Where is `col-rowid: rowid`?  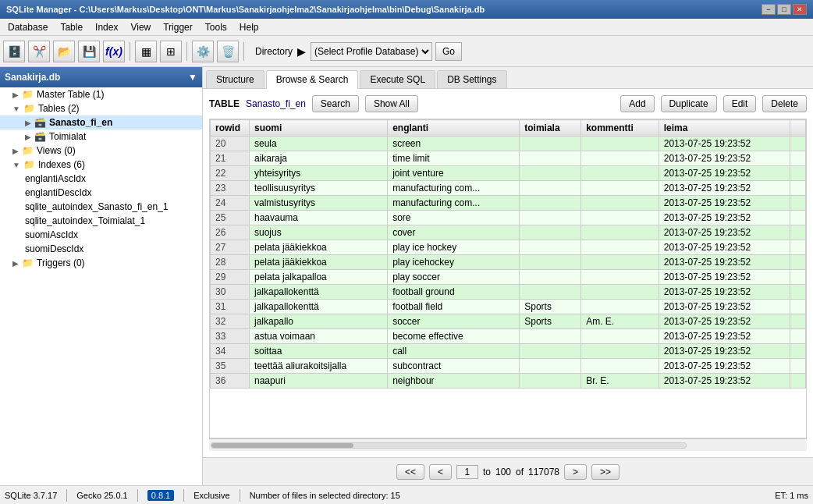 col-rowid: rowid is located at coordinates (230, 128).